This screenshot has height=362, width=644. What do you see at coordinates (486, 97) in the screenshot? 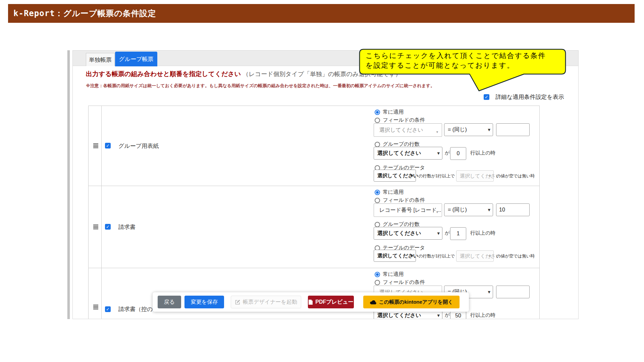
I see `check-icon: ✓` at bounding box center [486, 97].